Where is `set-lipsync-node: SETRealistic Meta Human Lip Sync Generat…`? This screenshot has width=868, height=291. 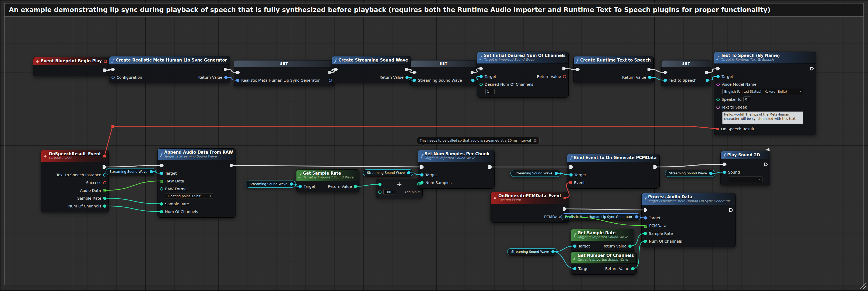
set-lipsync-node: SETRealistic Meta Human Lip Sync Generat… is located at coordinates (284, 73).